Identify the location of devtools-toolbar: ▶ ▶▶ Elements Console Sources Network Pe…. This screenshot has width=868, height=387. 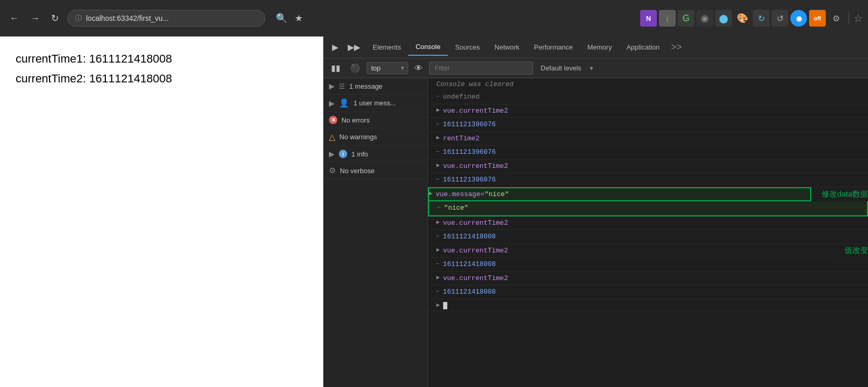
(596, 47).